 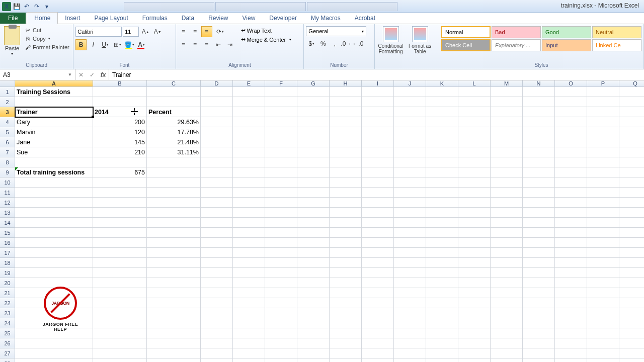 I want to click on cell-M17, so click(x=507, y=253).